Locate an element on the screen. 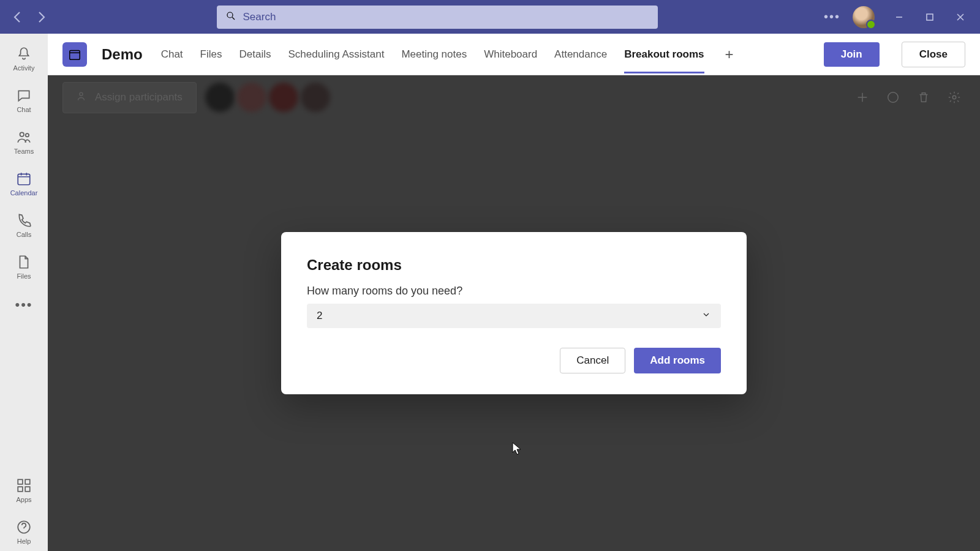 This screenshot has width=980, height=551. rail-chat: Chat is located at coordinates (24, 100).